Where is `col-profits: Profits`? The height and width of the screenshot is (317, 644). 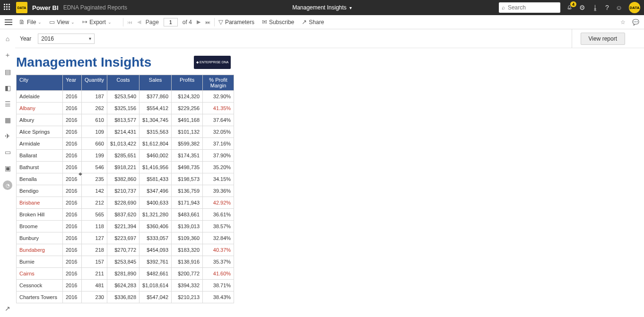 col-profits: Profits is located at coordinates (187, 83).